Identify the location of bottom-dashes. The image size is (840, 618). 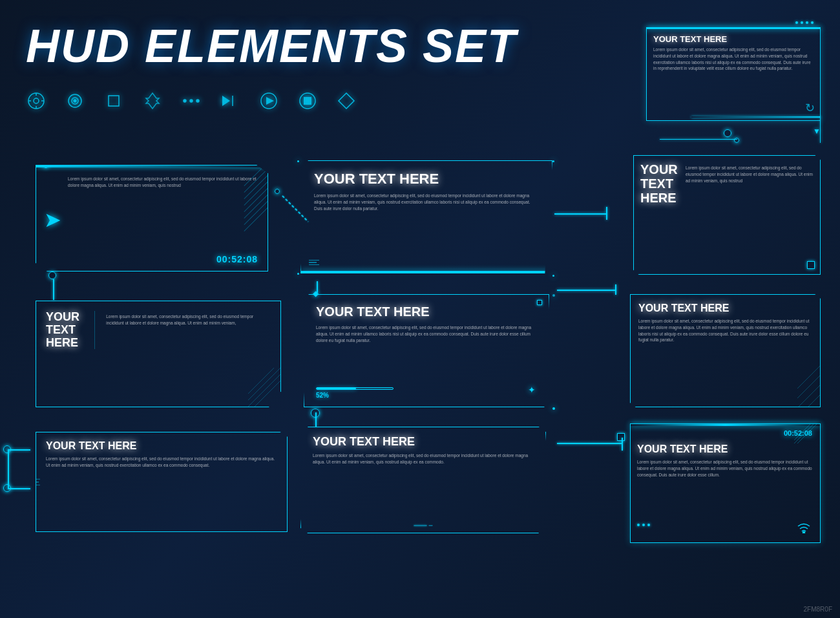
(424, 526).